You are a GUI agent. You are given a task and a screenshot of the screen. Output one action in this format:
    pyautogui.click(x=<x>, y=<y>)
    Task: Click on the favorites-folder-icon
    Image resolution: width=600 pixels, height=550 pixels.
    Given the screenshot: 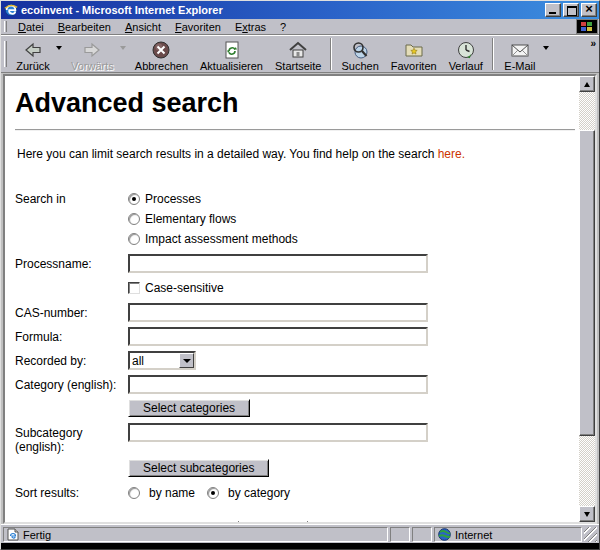 What is the action you would take?
    pyautogui.click(x=414, y=50)
    